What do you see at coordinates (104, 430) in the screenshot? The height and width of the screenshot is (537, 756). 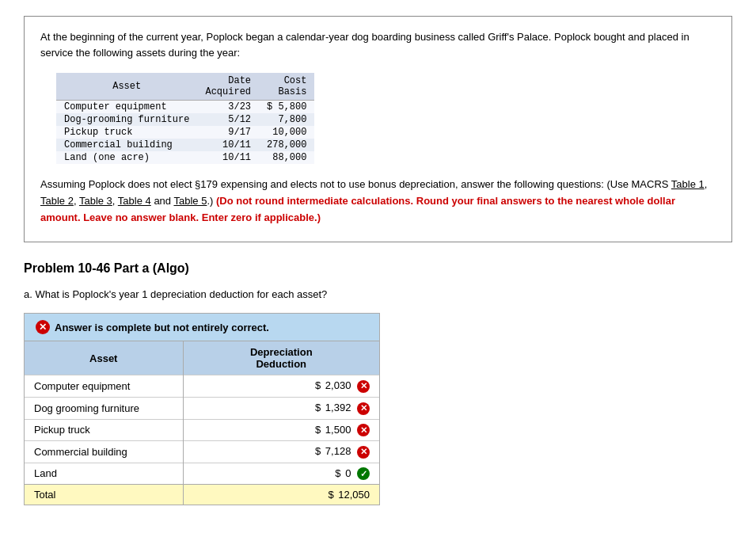 I see `result-asset-cell: Pickup truck` at bounding box center [104, 430].